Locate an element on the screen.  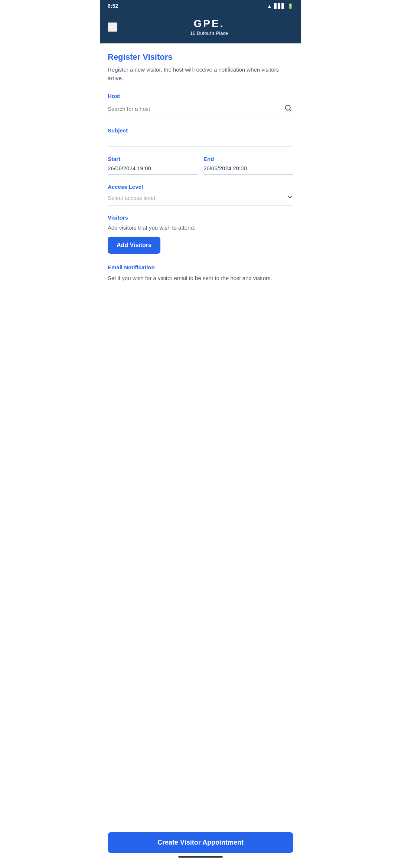
email-notification-label: Email Notification is located at coordinates (200, 267).